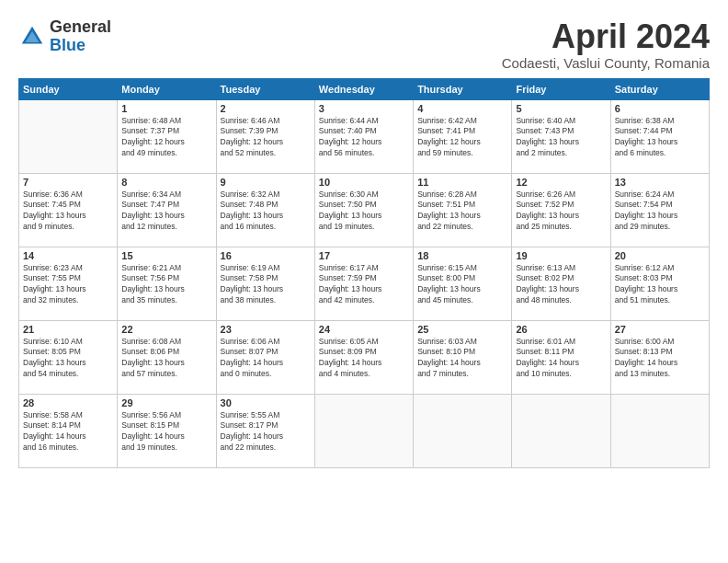 This screenshot has height=563, width=728. Describe the element at coordinates (463, 283) in the screenshot. I see `calendar-cell: 18Sunrise: 6:15 AM Sunset: 8:00 PM Dayli…` at that location.